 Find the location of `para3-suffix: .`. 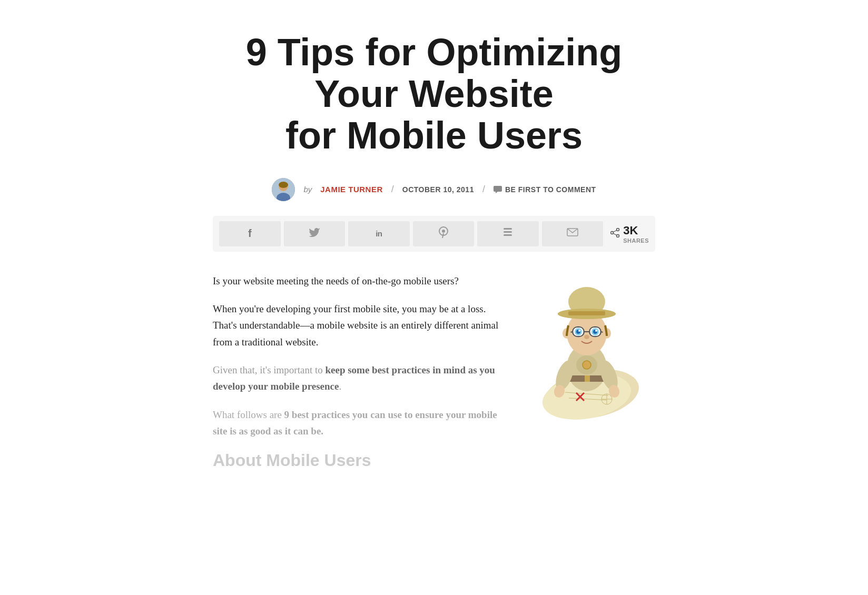

para3-suffix: . is located at coordinates (340, 386).